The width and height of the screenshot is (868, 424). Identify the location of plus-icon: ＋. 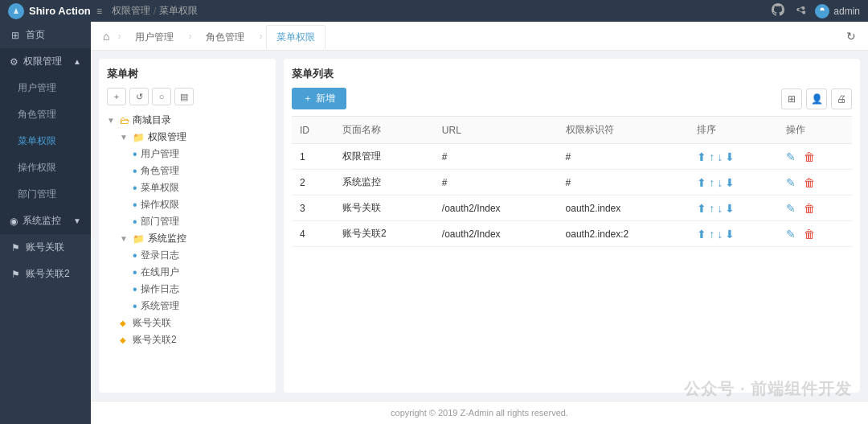
(308, 98).